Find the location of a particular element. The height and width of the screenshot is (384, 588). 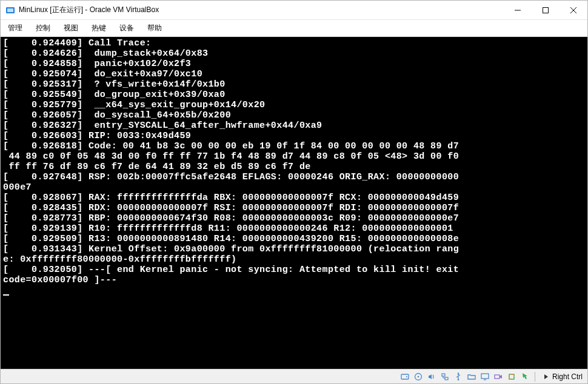

status-icons is located at coordinates (465, 377).